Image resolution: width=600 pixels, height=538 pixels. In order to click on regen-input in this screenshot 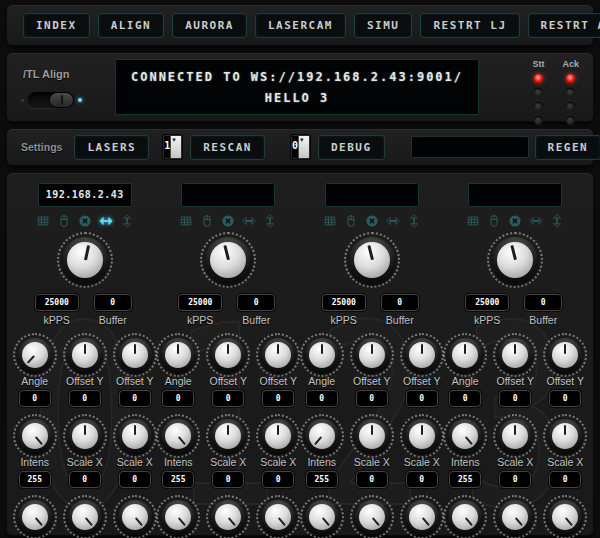, I will do `click(470, 147)`.